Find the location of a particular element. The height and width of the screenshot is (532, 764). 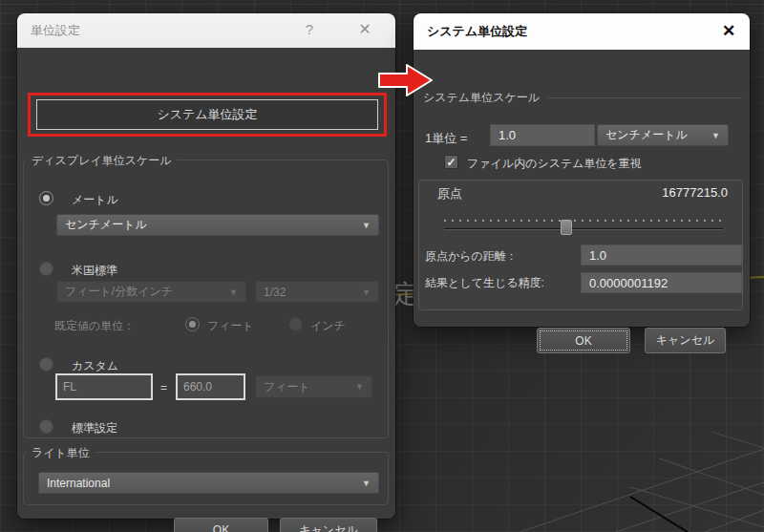

us-unit-dropdown-value: フィート/分数インチ is located at coordinates (118, 292).